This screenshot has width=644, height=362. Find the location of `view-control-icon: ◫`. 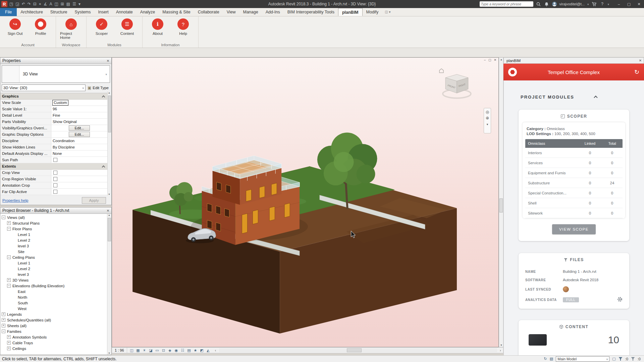

view-control-icon: ◫ is located at coordinates (132, 351).